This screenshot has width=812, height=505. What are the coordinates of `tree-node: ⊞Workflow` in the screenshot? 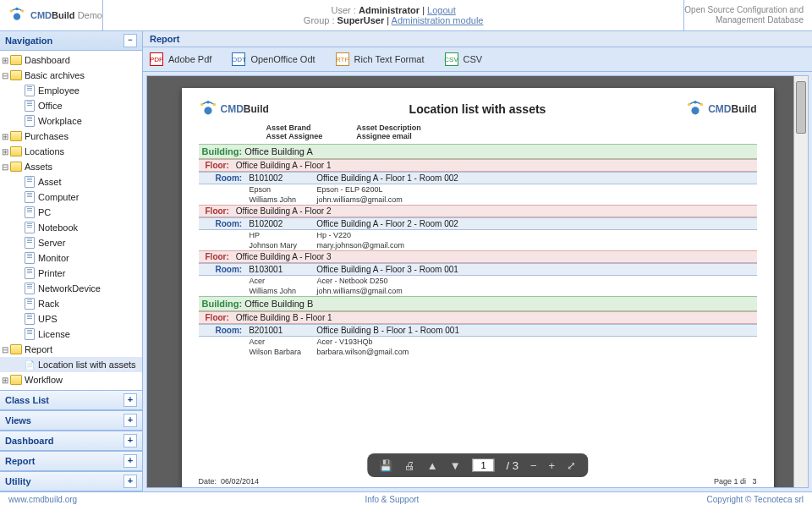 It's located at (71, 380).